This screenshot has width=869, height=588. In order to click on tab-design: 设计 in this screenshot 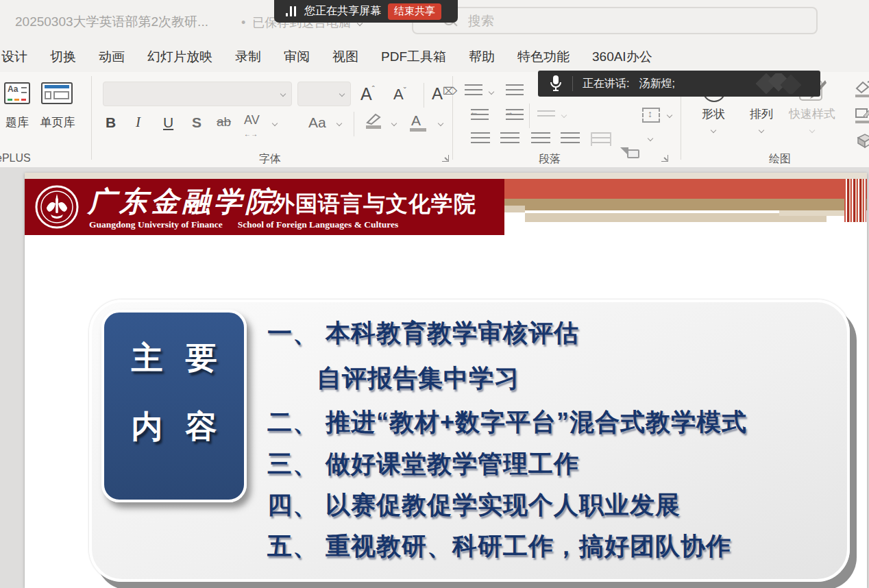, I will do `click(14, 57)`.